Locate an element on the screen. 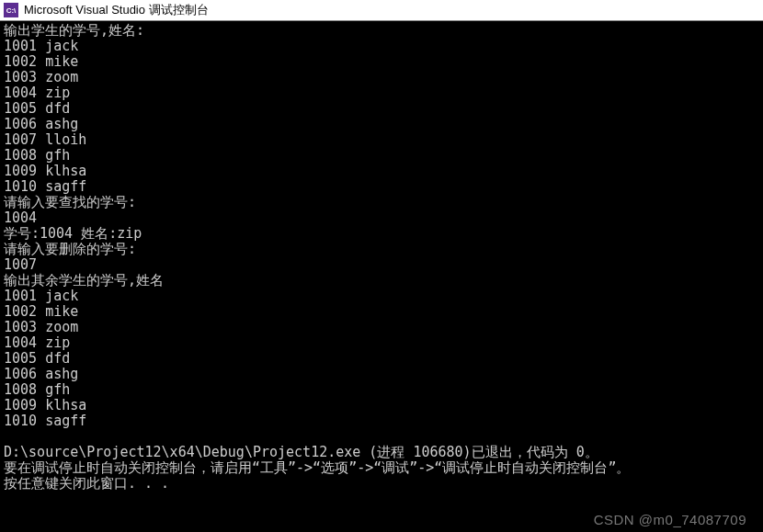 This screenshot has height=532, width=763. watermark: CSDN @m0_74087709 is located at coordinates (670, 520).